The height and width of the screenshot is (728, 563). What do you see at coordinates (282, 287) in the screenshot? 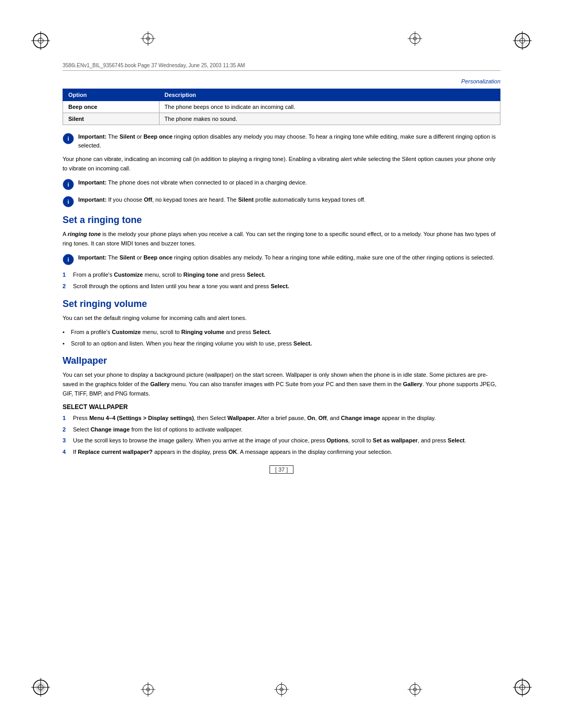
I see `list-item: 2 Scroll through the options and listen …` at bounding box center [282, 287].